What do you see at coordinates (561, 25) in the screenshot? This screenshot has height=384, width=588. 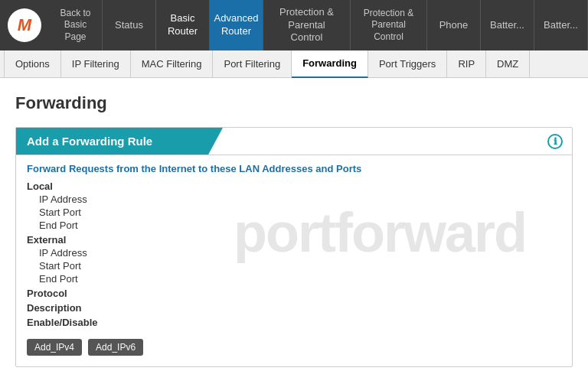 I see `nav-battery: Batter...` at bounding box center [561, 25].